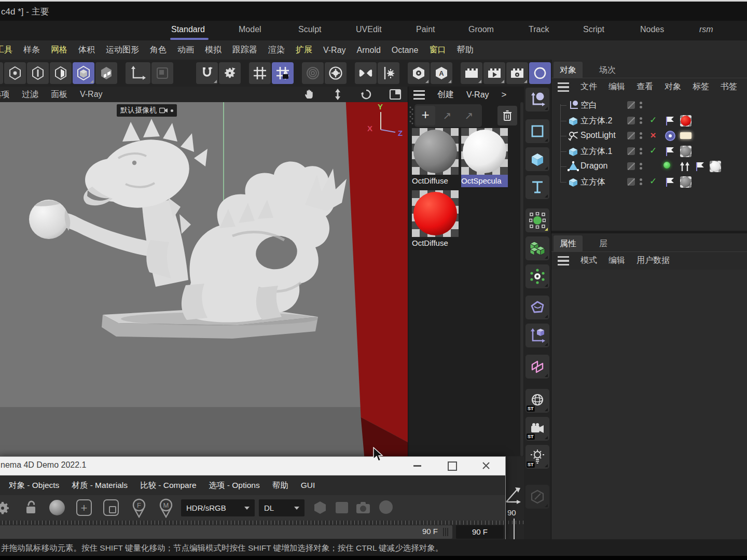 The image size is (747, 560). What do you see at coordinates (589, 260) in the screenshot?
I see `attr-menu-mode: 模式` at bounding box center [589, 260].